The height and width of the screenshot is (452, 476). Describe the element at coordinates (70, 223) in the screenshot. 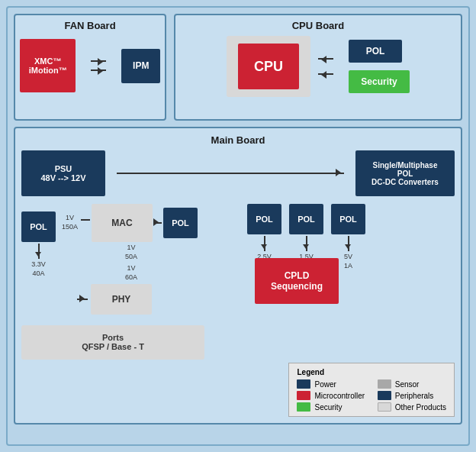

I see `label-1v-150a: 1V150A` at that location.